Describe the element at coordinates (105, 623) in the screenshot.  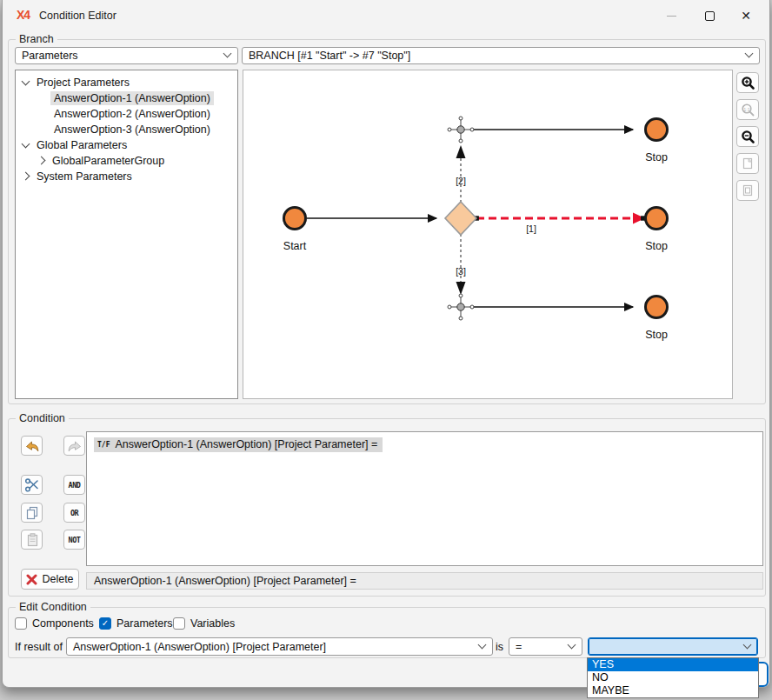
I see `checkbox-checked-icon: ✓` at that location.